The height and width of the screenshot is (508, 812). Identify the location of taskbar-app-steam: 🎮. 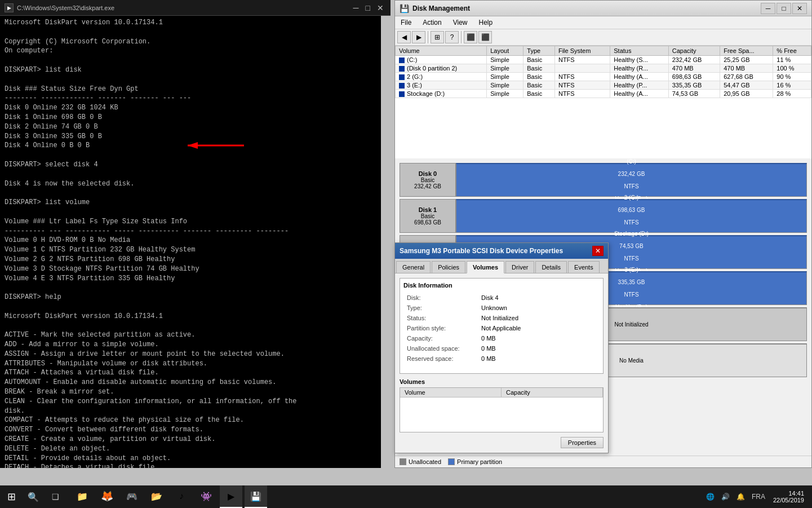
(132, 497).